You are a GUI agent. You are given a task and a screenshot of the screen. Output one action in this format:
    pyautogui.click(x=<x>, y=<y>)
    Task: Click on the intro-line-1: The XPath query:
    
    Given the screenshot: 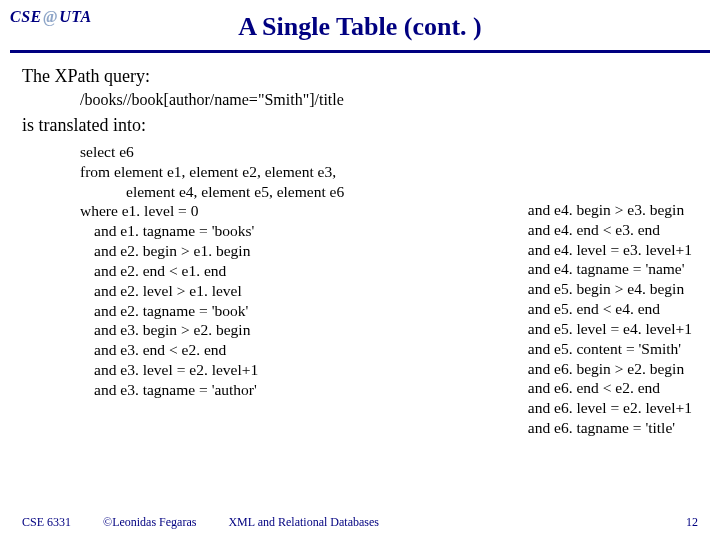 What is the action you would take?
    pyautogui.click(x=360, y=76)
    